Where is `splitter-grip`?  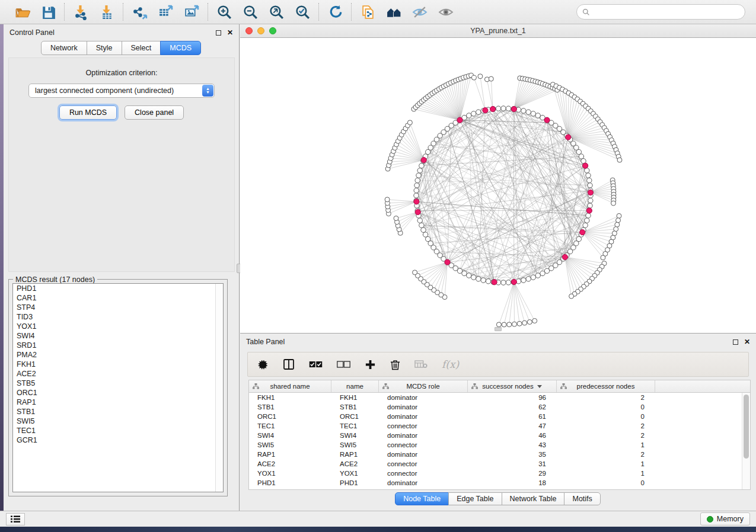
splitter-grip is located at coordinates (498, 329).